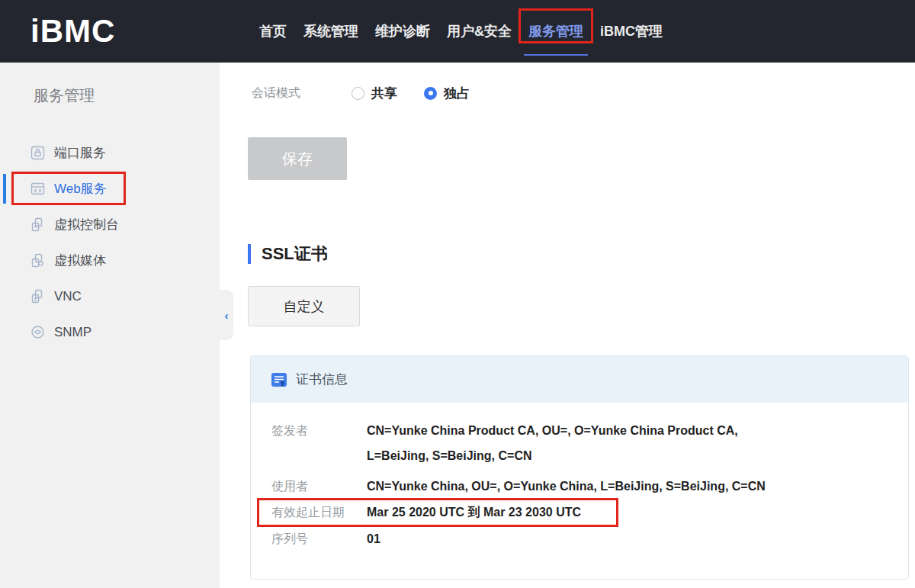  I want to click on sidebar-item-label: SNMP, so click(73, 333).